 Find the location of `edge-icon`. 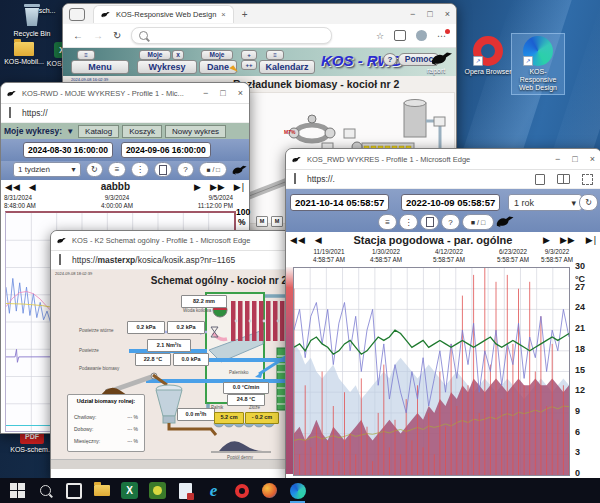

edge-icon is located at coordinates (298, 490).